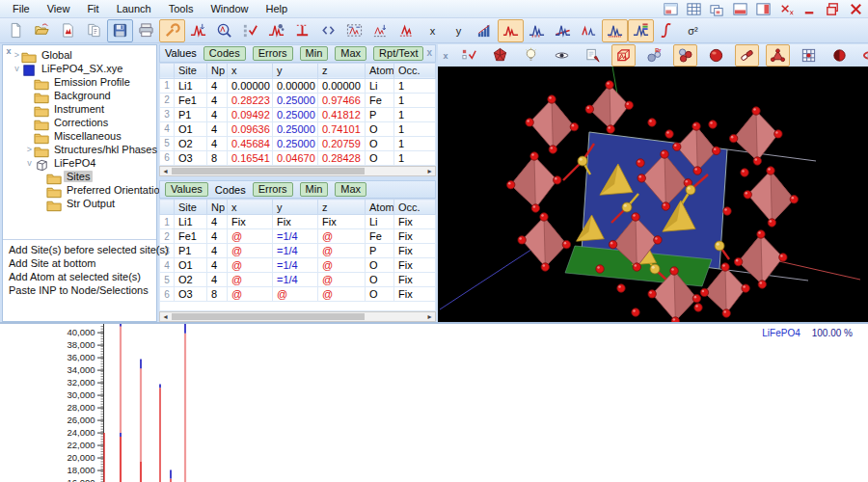 This screenshot has height=482, width=868. What do you see at coordinates (187, 189) in the screenshot?
I see `tab-values: Values` at bounding box center [187, 189].